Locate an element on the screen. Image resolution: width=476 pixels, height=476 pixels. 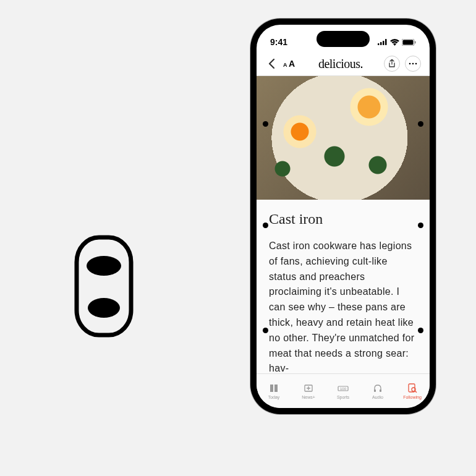
status-indicators is located at coordinates (397, 42).